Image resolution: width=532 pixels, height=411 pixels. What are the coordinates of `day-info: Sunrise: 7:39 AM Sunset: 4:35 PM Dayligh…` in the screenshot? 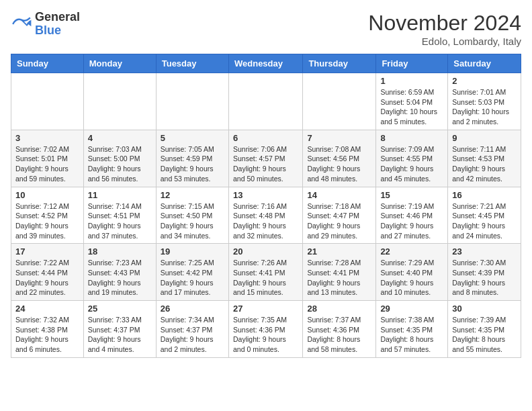 It's located at (484, 334).